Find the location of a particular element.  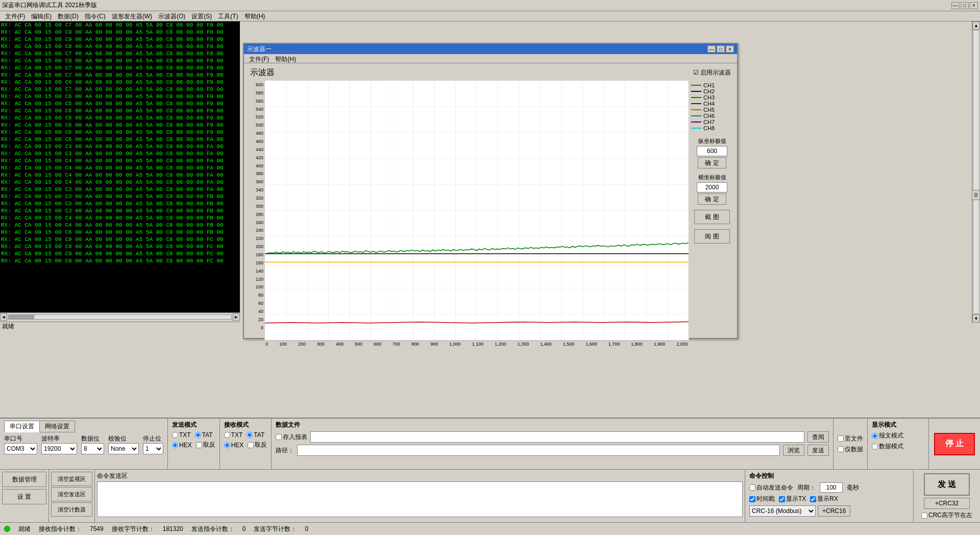

data-bits-select: 8 is located at coordinates (93, 449).